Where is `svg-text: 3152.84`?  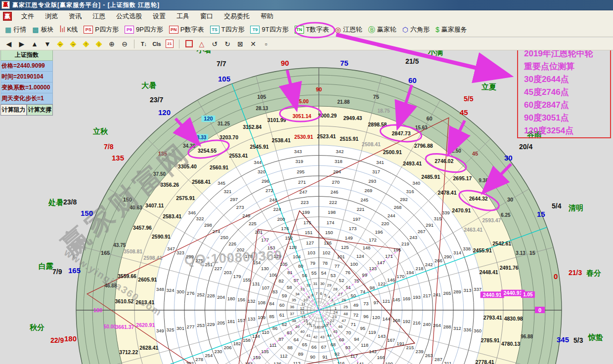 svg-text: 3152.84 is located at coordinates (252, 127).